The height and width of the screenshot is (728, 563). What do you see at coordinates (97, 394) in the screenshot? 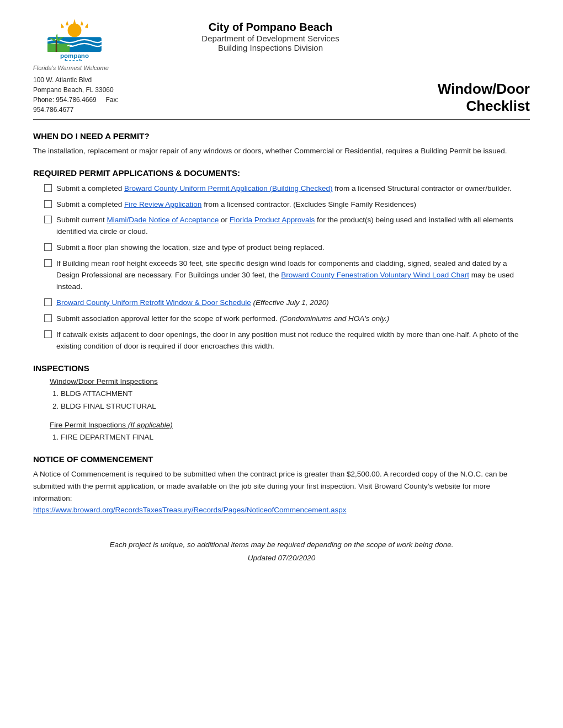
I see `inspection-item-1: BLDG ATTACHMENT` at bounding box center [97, 394].